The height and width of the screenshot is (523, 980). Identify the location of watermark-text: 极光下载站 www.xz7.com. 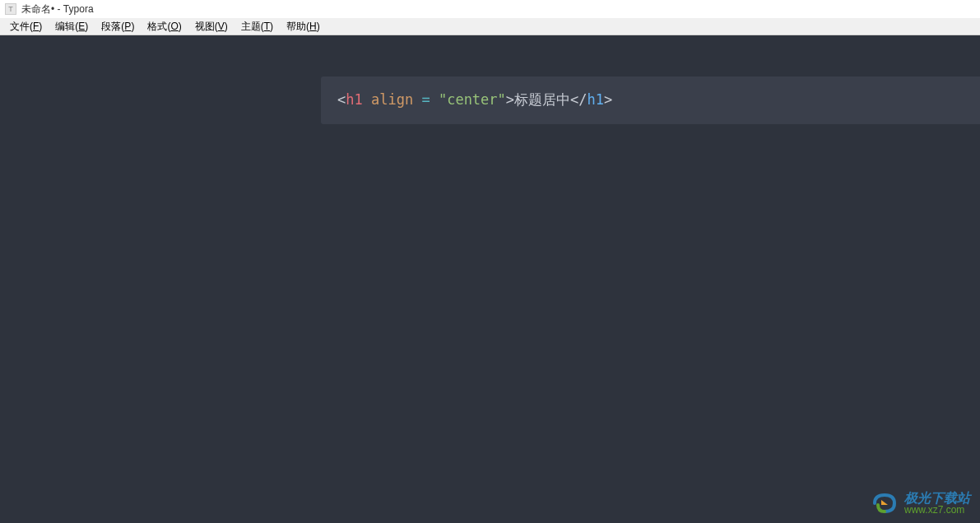
(937, 503).